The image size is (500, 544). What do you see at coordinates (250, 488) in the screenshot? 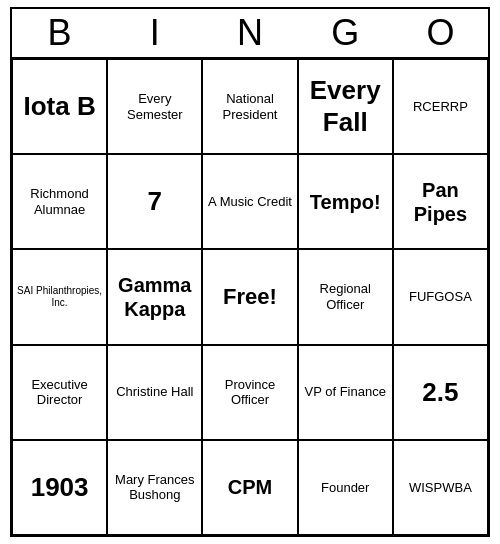
I see `bingo-cell-4-2: CPM` at bounding box center [250, 488].